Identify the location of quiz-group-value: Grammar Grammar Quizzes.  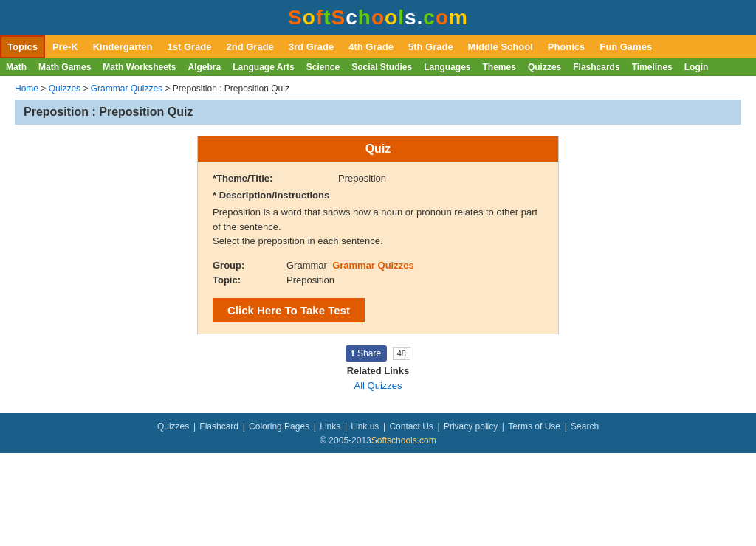
(350, 266).